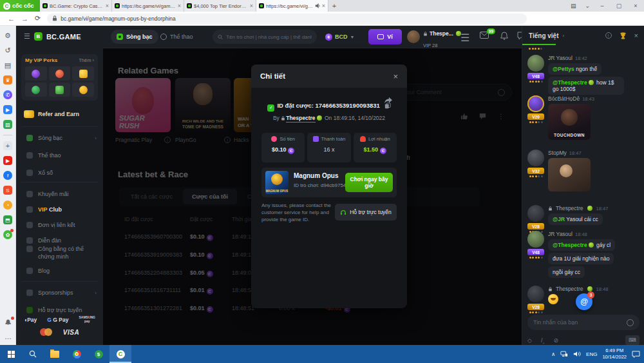 The image size is (644, 363). What do you see at coordinates (636, 355) in the screenshot?
I see `action-center-icon` at bounding box center [636, 355].